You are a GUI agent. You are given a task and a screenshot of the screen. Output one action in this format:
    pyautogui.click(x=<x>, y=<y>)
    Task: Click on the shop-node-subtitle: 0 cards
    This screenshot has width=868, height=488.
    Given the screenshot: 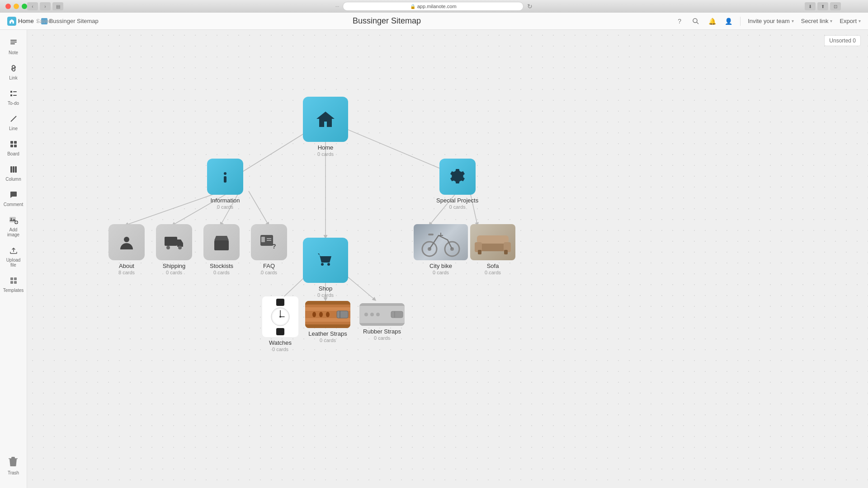 What is the action you would take?
    pyautogui.click(x=326, y=295)
    